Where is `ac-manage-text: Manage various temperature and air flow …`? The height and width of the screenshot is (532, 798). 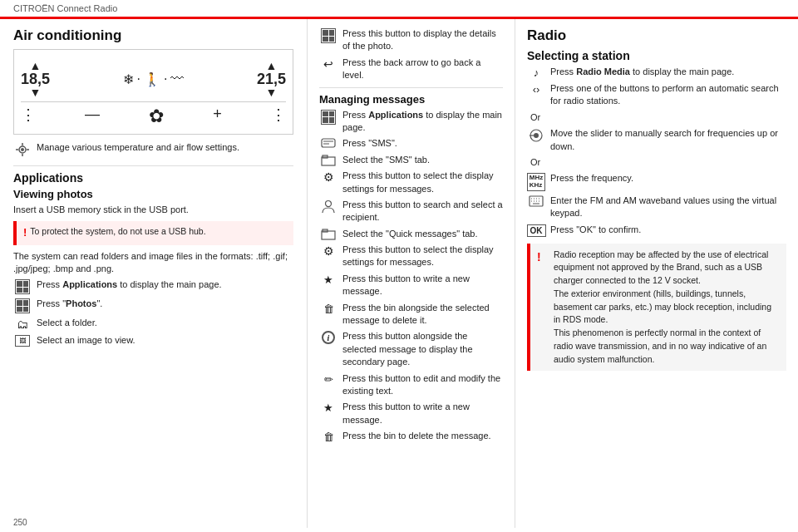 ac-manage-text: Manage various temperature and air flow … is located at coordinates (165, 148).